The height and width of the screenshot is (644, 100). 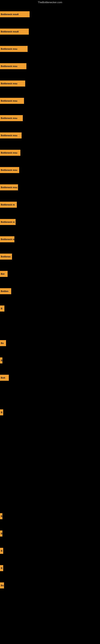 What do you see at coordinates (6, 256) in the screenshot?
I see `bottleneck-bar: Bottlenec` at bounding box center [6, 256].